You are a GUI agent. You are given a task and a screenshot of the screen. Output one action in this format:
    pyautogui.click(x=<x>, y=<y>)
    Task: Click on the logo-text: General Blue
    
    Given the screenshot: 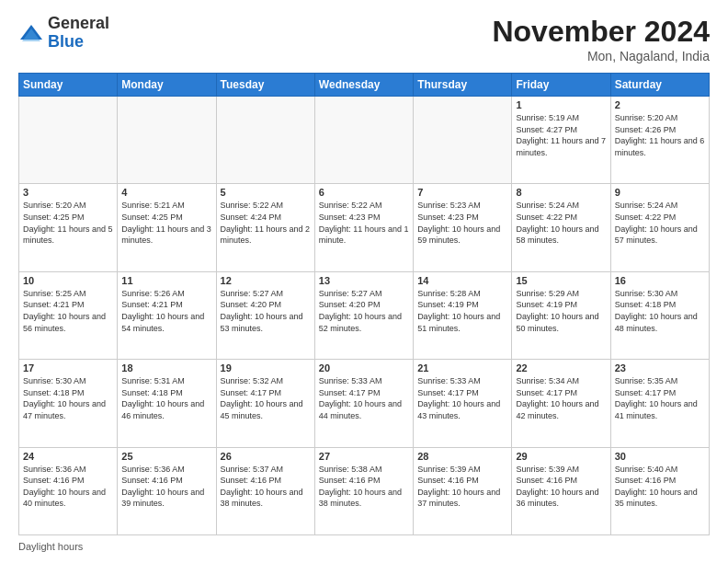 What is the action you would take?
    pyautogui.click(x=79, y=33)
    